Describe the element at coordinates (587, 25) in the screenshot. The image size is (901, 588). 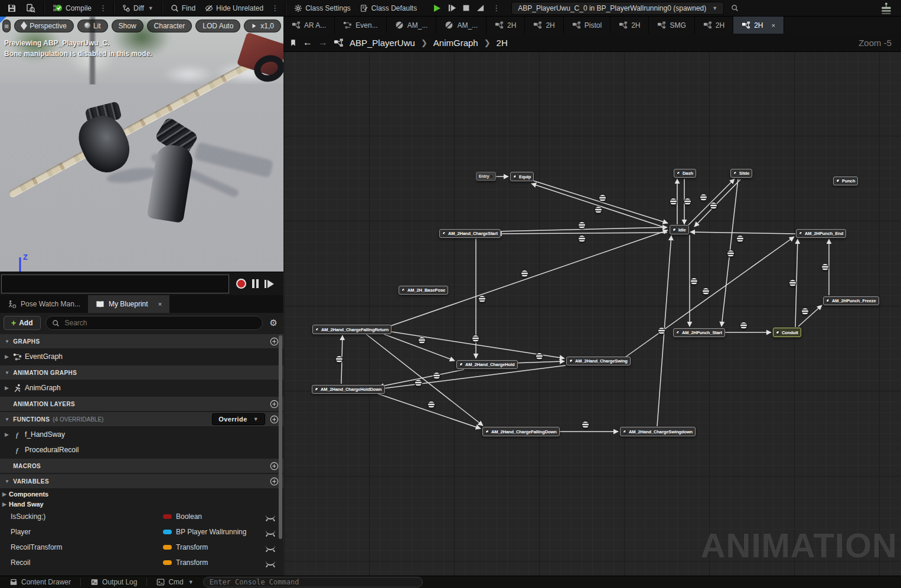
I see `document-tab-pistol-6: Pistol` at that location.